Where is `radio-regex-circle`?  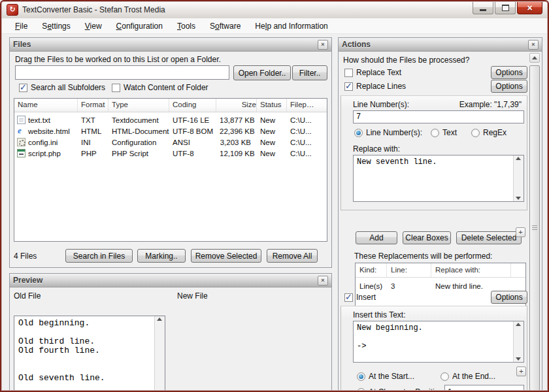
radio-regex-circle is located at coordinates (476, 133).